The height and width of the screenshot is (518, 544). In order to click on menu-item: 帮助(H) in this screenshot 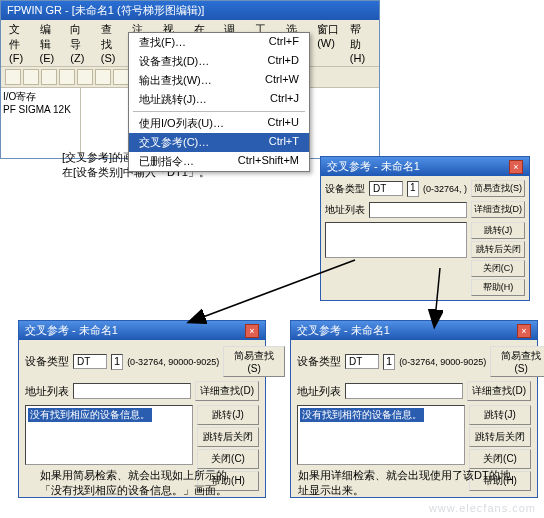, I will do `click(360, 43)`.